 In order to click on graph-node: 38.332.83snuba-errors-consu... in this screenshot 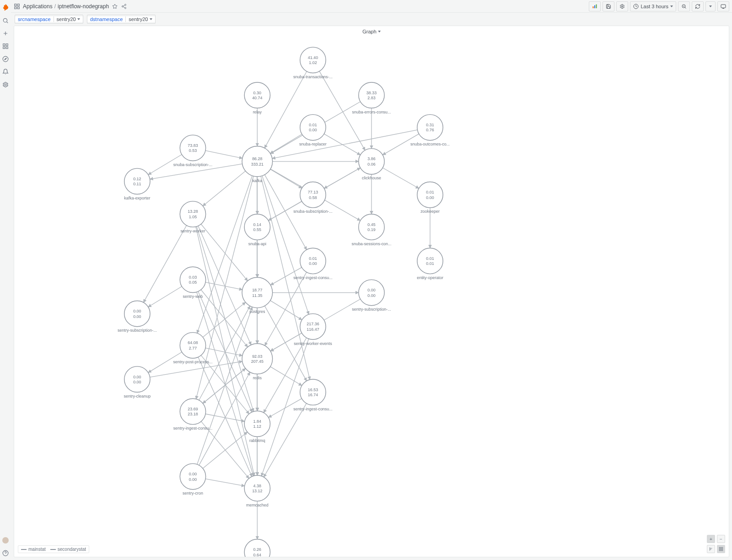, I will do `click(371, 98)`.